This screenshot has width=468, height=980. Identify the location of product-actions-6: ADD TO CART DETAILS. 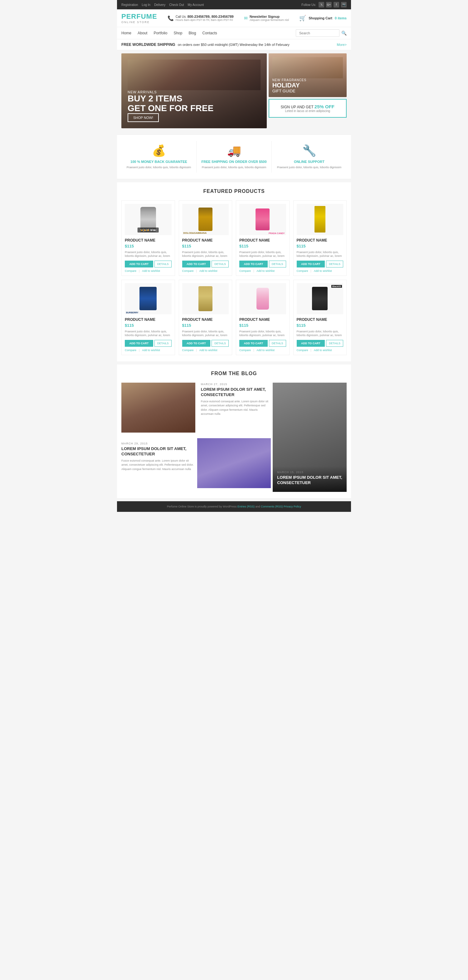
(205, 343).